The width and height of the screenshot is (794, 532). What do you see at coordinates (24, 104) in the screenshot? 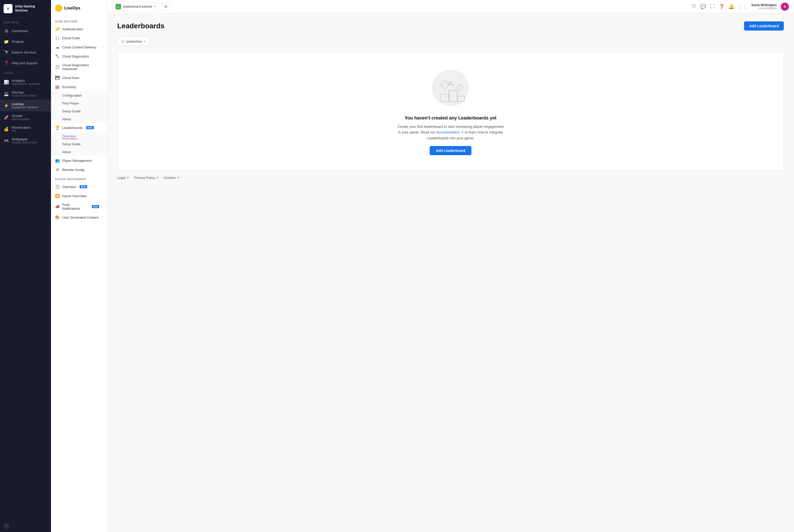
I see `liveops-label: LiveOps` at bounding box center [24, 104].